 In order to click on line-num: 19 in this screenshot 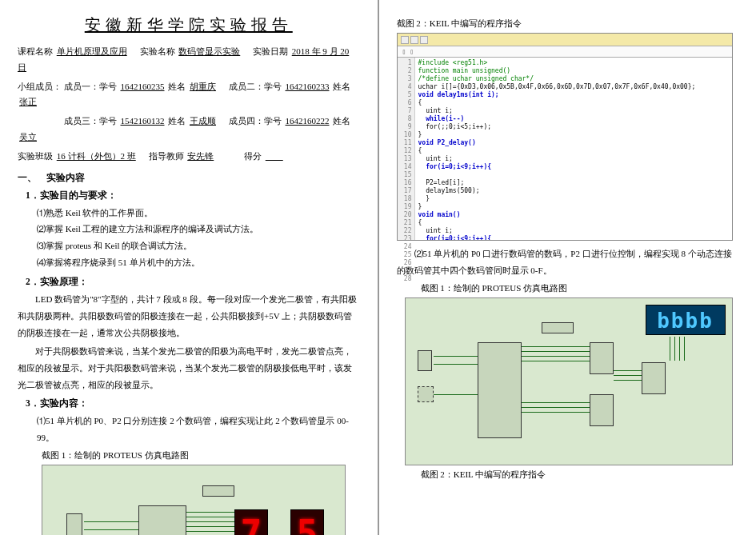, I will do `click(405, 207)`.